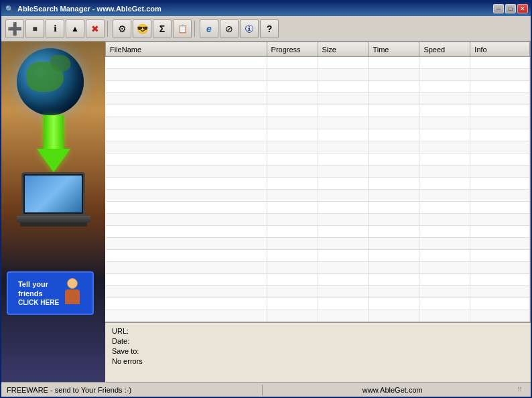  I want to click on info-button: 🛈, so click(249, 29).